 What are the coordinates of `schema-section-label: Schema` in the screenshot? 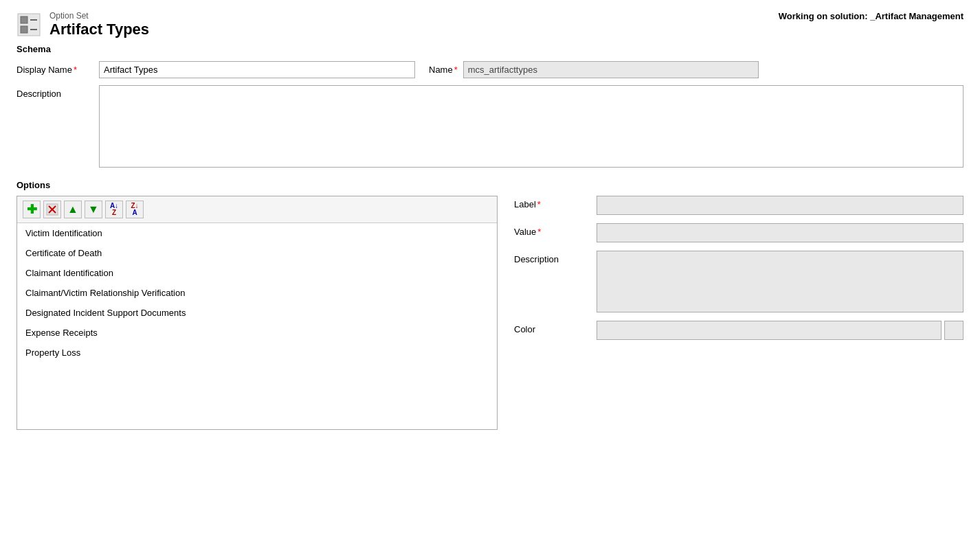 It's located at (490, 49).